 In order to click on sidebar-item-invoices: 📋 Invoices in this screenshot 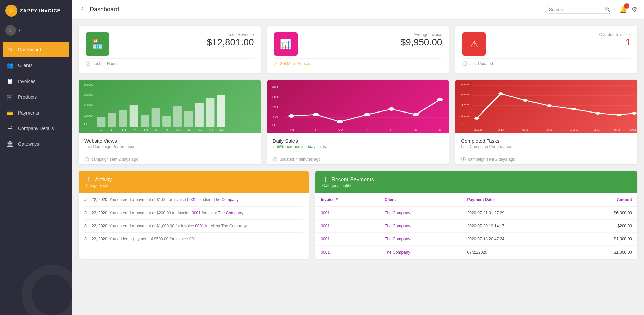, I will do `click(36, 81)`.